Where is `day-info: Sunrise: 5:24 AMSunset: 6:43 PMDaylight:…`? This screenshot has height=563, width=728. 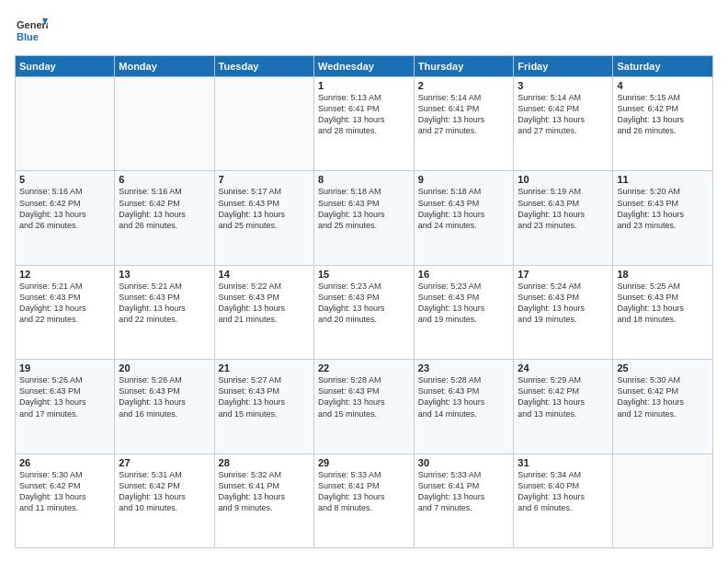
day-info: Sunrise: 5:24 AMSunset: 6:43 PMDaylight:… is located at coordinates (563, 304).